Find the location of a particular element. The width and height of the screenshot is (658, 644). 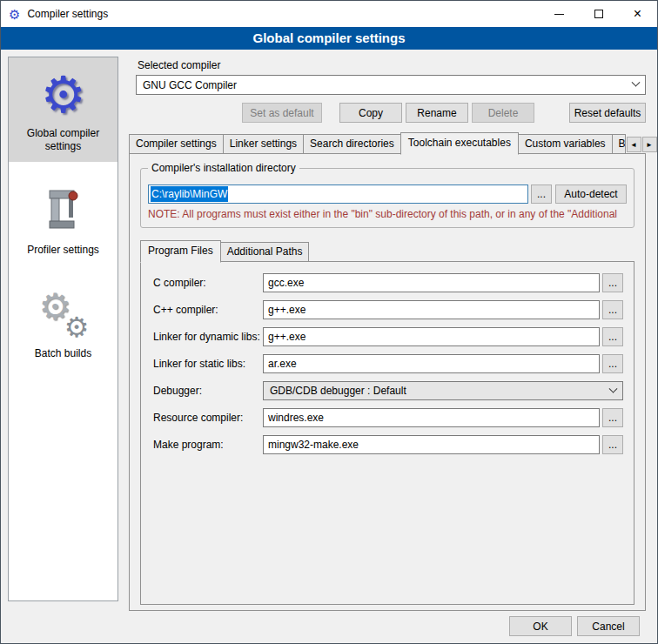

cancel-button: Cancel is located at coordinates (608, 627).